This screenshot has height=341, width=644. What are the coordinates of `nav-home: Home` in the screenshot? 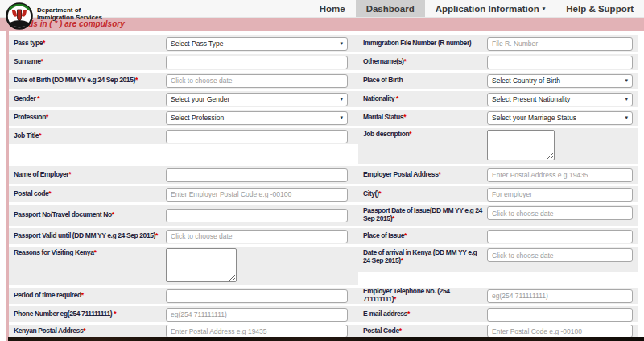 It's located at (332, 8).